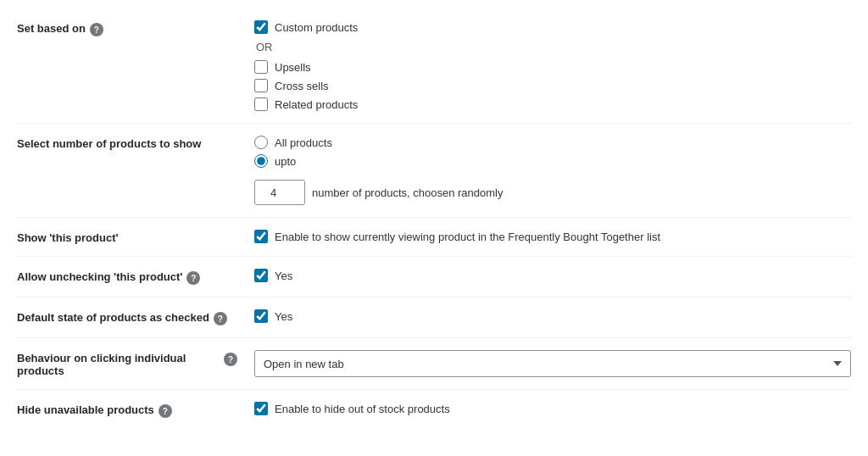  Describe the element at coordinates (136, 317) in the screenshot. I see `default-state-label: Default state of products as checked ?` at that location.